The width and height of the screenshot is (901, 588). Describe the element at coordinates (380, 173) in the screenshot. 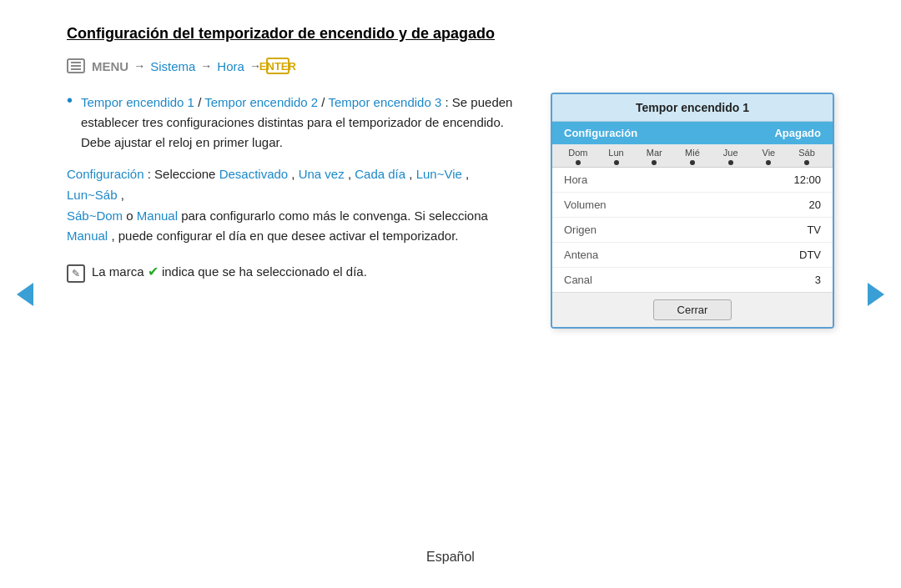

I see `cada-dia-link: Cada día` at that location.